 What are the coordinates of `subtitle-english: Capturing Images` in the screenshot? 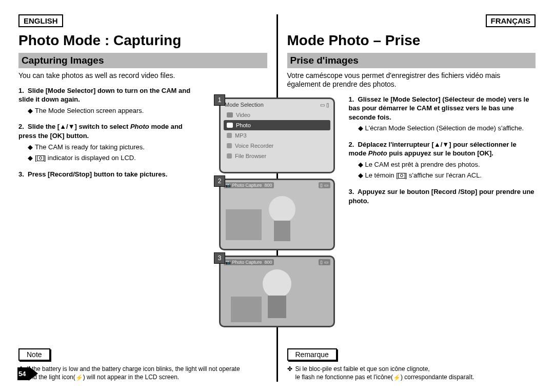 It's located at (143, 61).